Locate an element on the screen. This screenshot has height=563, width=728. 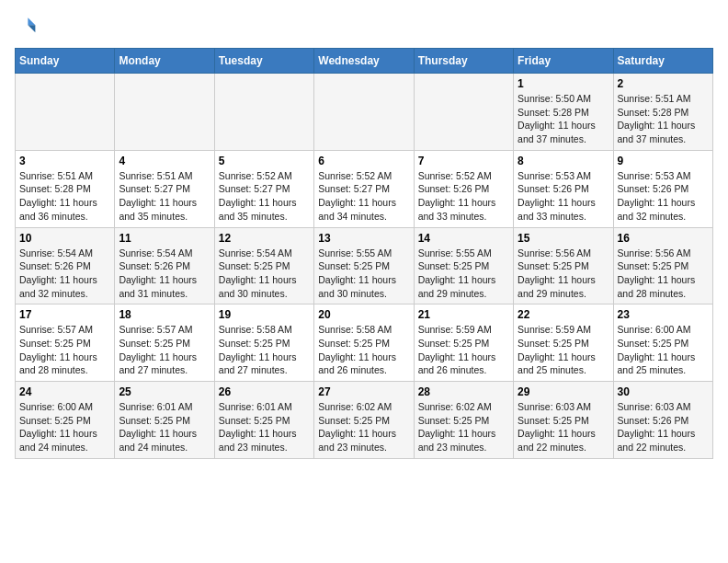
day-info: Sunrise: 5:51 AMSunset: 5:27 PMDaylight:… is located at coordinates (164, 197).